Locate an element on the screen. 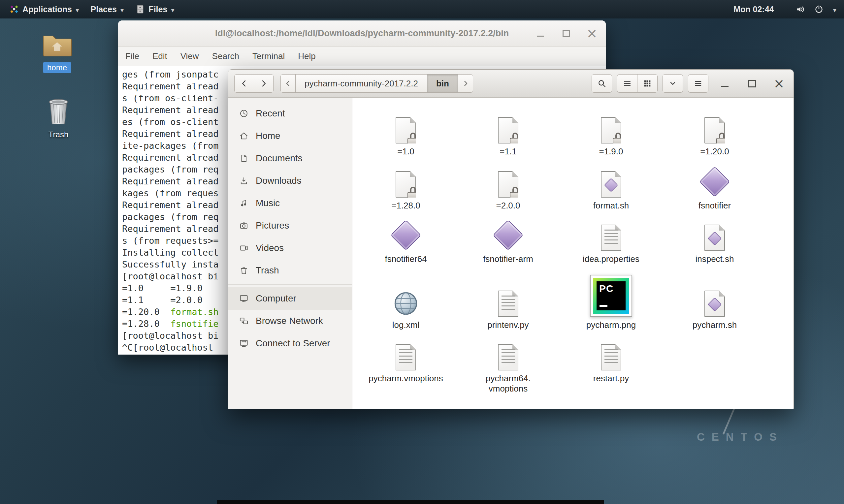 Image resolution: width=844 pixels, height=504 pixels. files-headerbar: pycharm-community-2017.2.2 bin is located at coordinates (511, 84).